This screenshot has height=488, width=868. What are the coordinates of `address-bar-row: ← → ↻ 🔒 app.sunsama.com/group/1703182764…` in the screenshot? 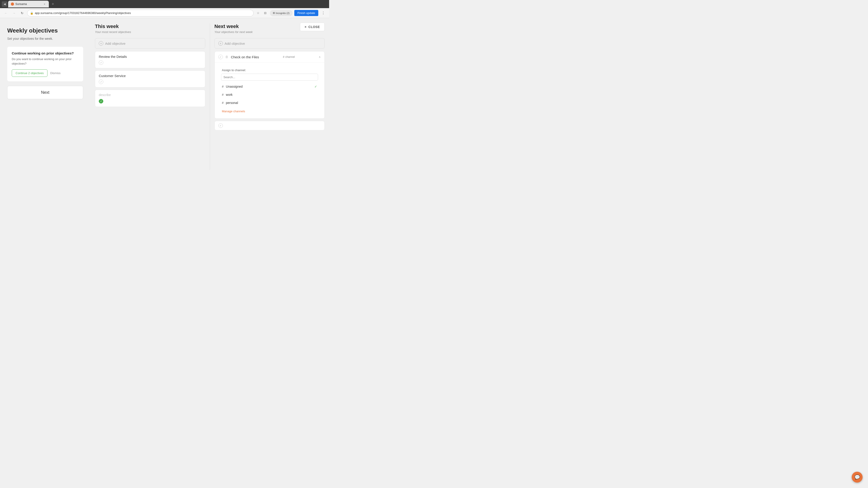 It's located at (164, 13).